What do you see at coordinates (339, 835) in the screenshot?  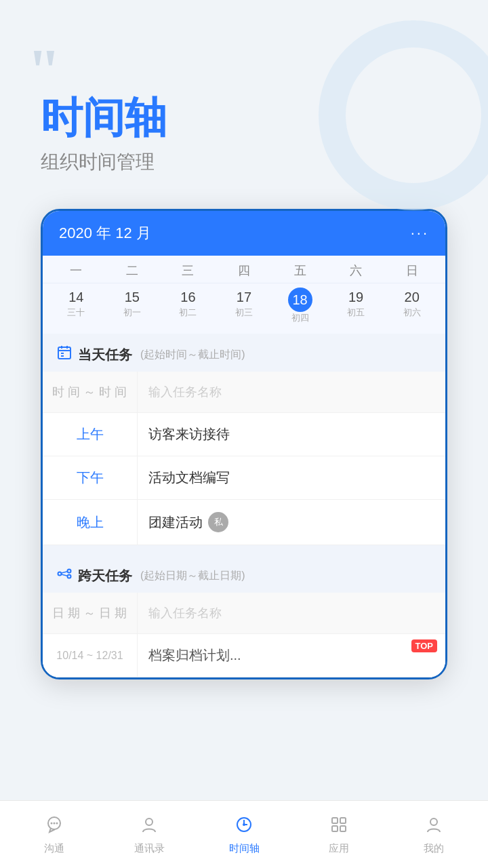 I see `nav-item-apps: 应用` at bounding box center [339, 835].